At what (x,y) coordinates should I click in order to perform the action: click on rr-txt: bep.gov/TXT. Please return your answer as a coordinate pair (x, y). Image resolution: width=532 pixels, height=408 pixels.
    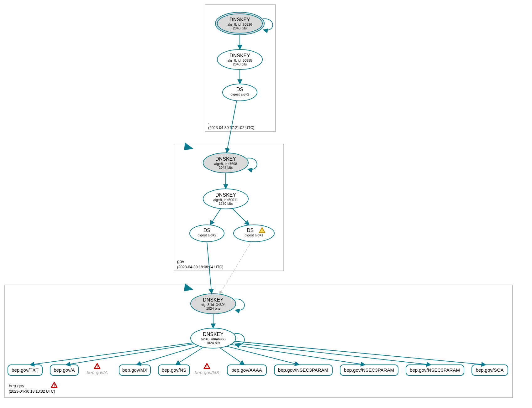
    Looking at the image, I should click on (25, 370).